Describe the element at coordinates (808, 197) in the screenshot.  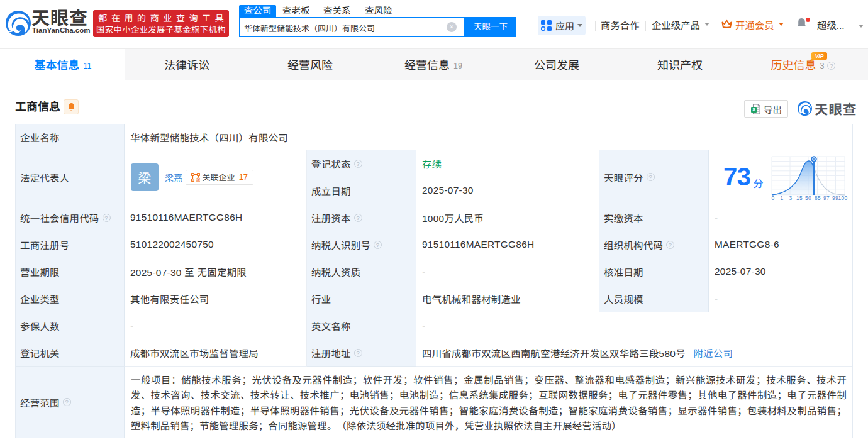
I see `svg-text: 50` at that location.